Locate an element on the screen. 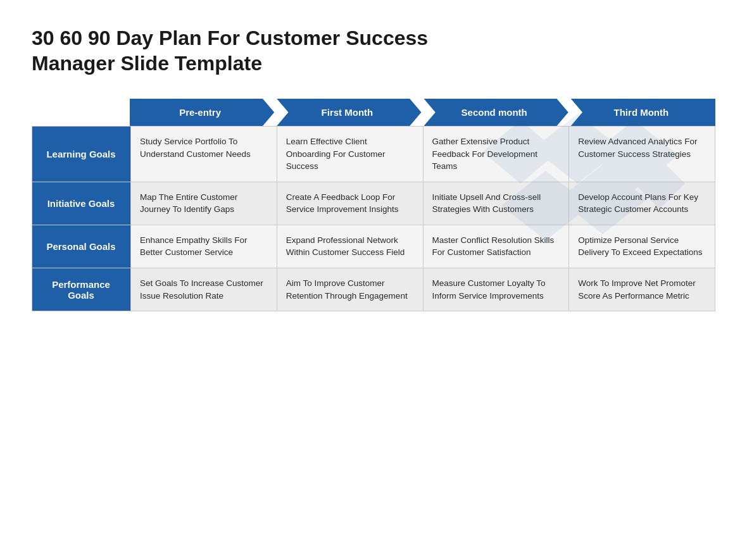 This screenshot has height=560, width=747. cell-1-1: Create A Feedback Loop For Service Impro… is located at coordinates (349, 204).